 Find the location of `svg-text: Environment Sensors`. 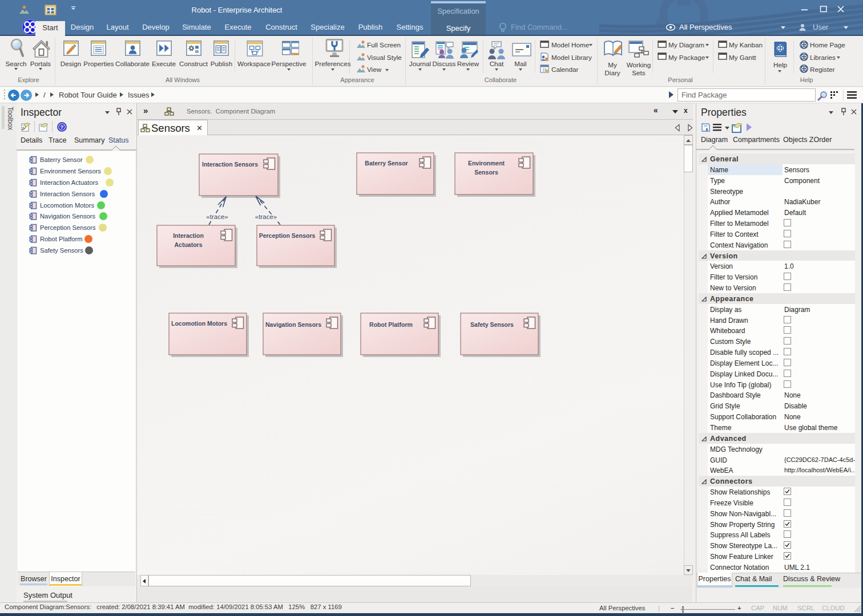

svg-text: Environment Sensors is located at coordinates (71, 171).